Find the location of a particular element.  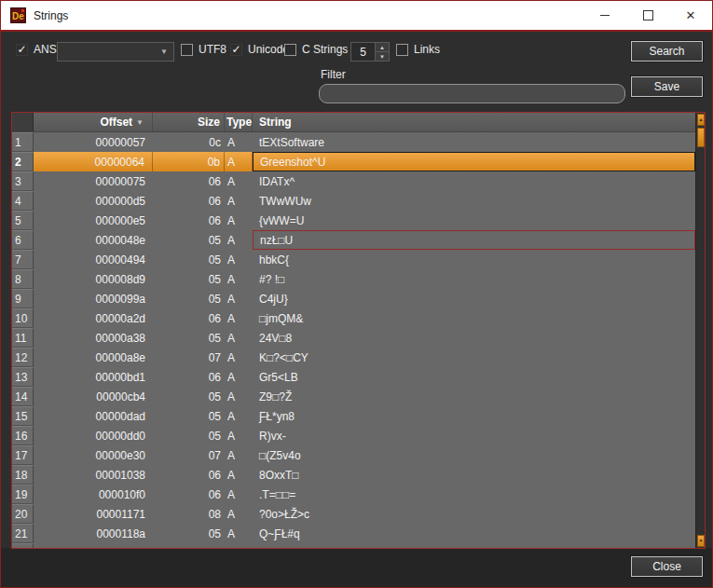

row-number-cell: 22 is located at coordinates (22, 546).